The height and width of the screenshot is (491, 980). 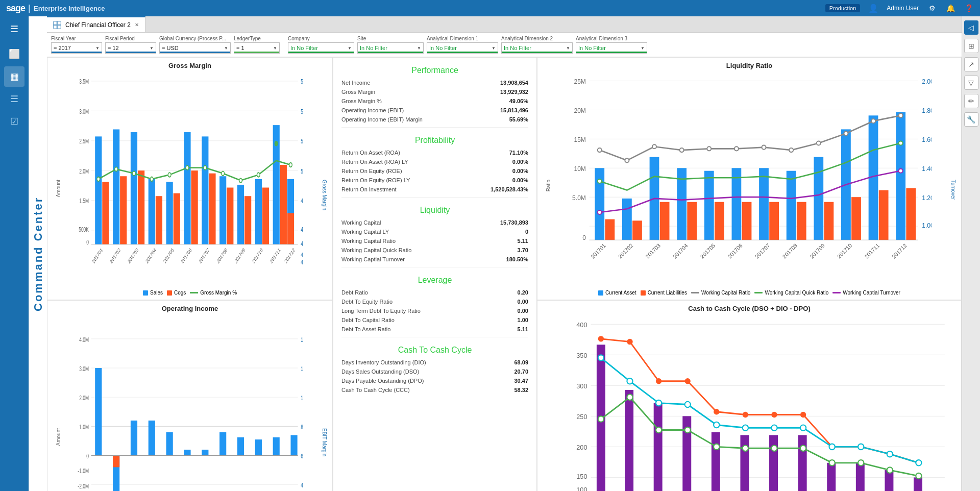 What do you see at coordinates (369, 241) in the screenshot?
I see `kpi-working-capital-ratio-label: Working Capital Ratio` at bounding box center [369, 241].